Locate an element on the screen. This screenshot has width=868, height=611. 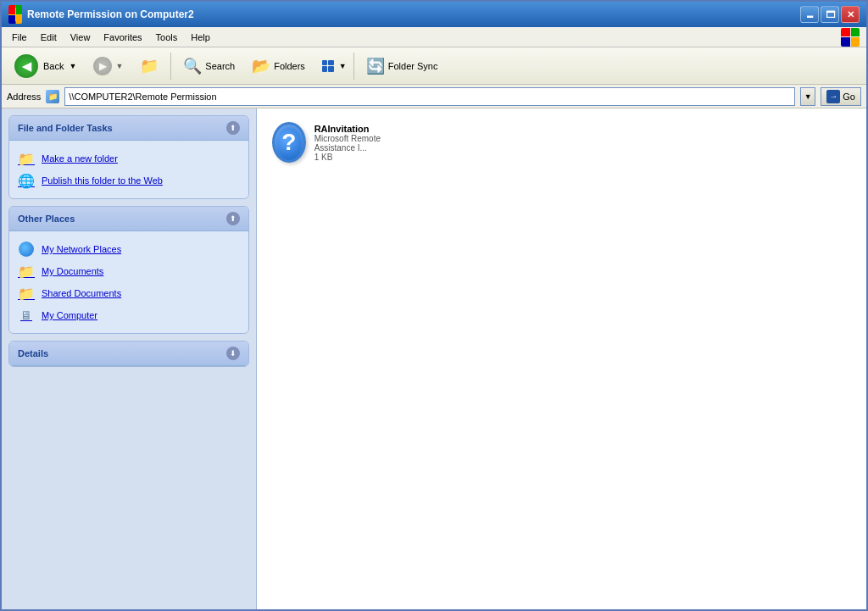
maximize-button: 🗖 is located at coordinates (830, 14).